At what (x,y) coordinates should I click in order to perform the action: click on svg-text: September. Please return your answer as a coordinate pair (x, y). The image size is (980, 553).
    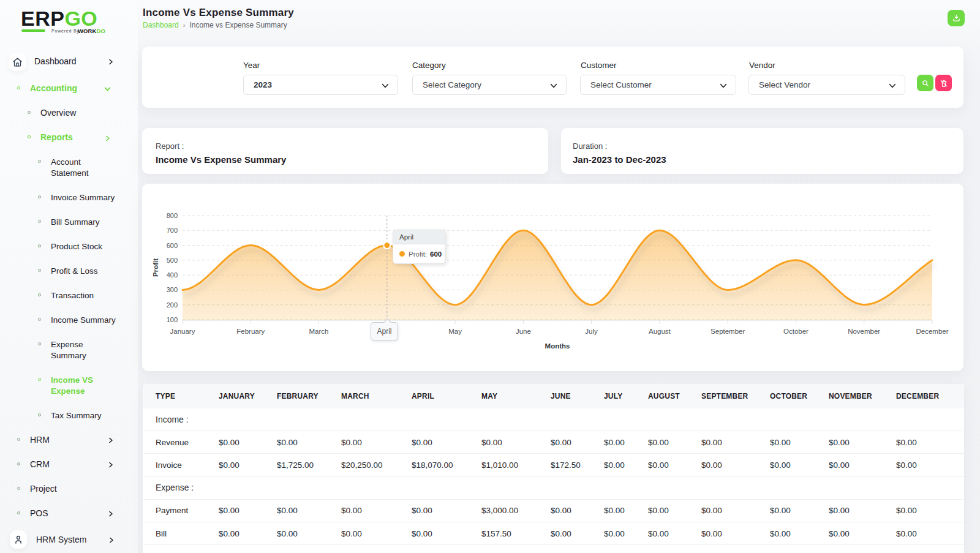
    Looking at the image, I should click on (728, 331).